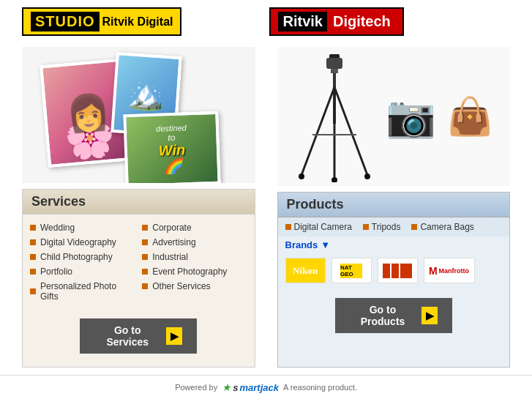  Describe the element at coordinates (301, 245) in the screenshot. I see `brands-label-text: Brands` at that location.